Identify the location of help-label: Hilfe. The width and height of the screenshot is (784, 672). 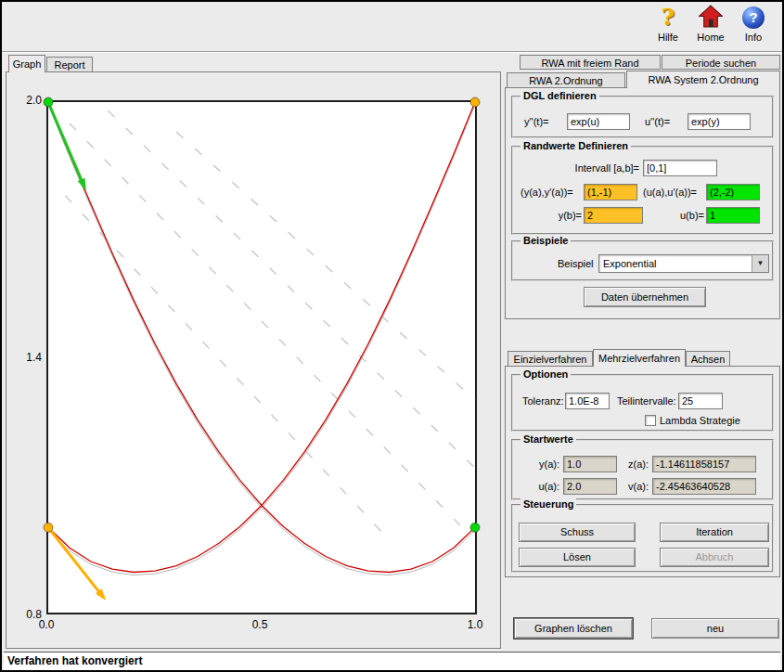
(668, 37).